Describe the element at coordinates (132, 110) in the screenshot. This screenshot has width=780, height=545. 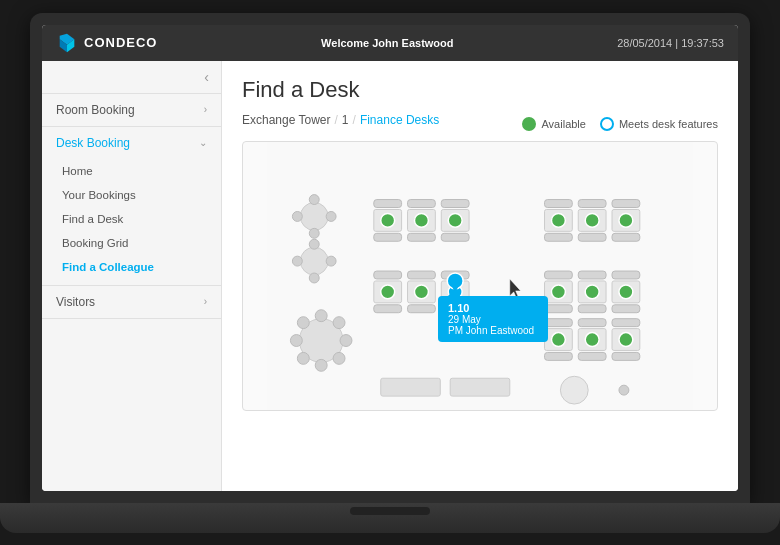
I see `sidebar-section-room-booking: Room Booking ›` at that location.